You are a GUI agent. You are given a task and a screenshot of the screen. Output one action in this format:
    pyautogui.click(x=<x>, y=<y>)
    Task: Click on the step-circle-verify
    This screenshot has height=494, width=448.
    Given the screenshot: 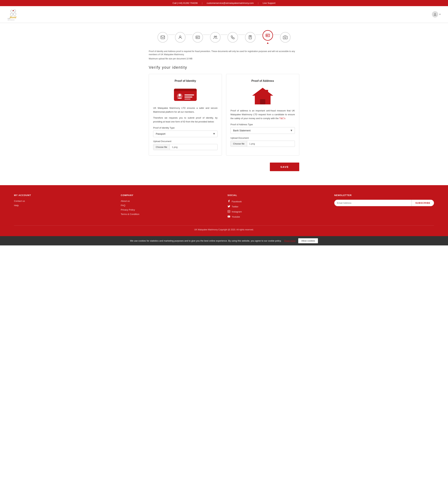 What is the action you would take?
    pyautogui.click(x=268, y=35)
    